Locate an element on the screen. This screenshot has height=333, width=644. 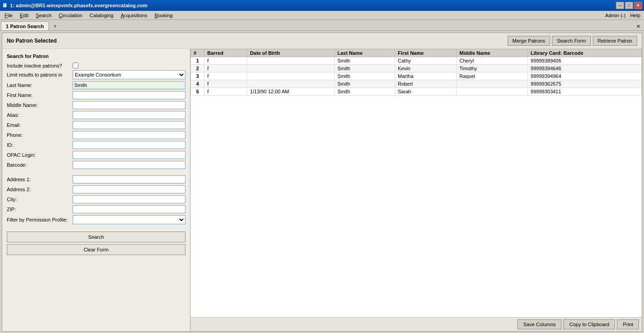
table-row: 1 f Smith Cathy Cheryl 99999389406 is located at coordinates (416, 61).